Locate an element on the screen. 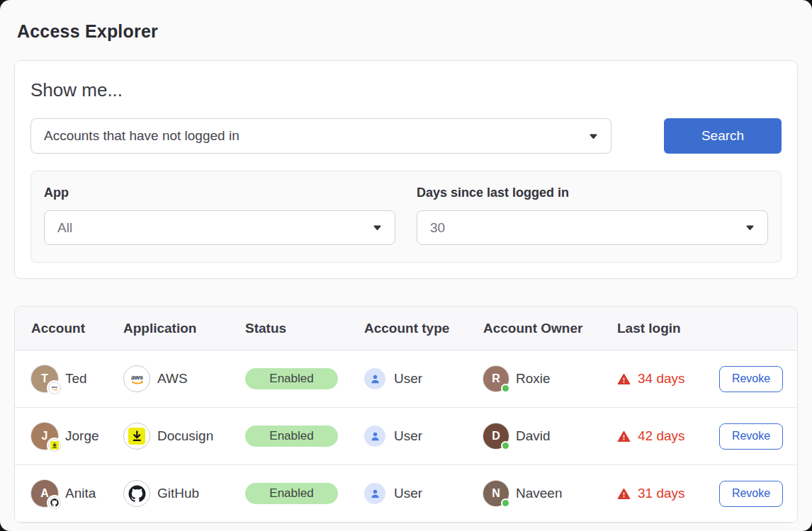  table-row: A Anita GitHub Enabled User N Naveen is located at coordinates (406, 494).